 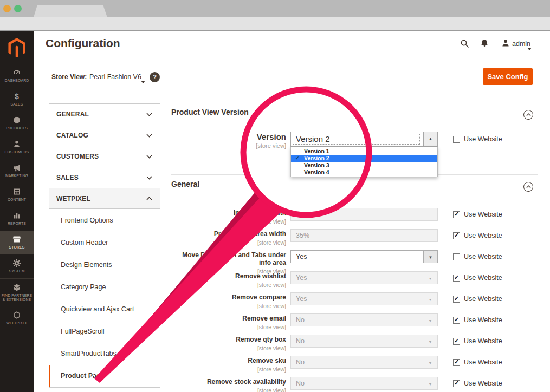 What do you see at coordinates (83, 43) in the screenshot?
I see `page-title: Configuration` at bounding box center [83, 43].